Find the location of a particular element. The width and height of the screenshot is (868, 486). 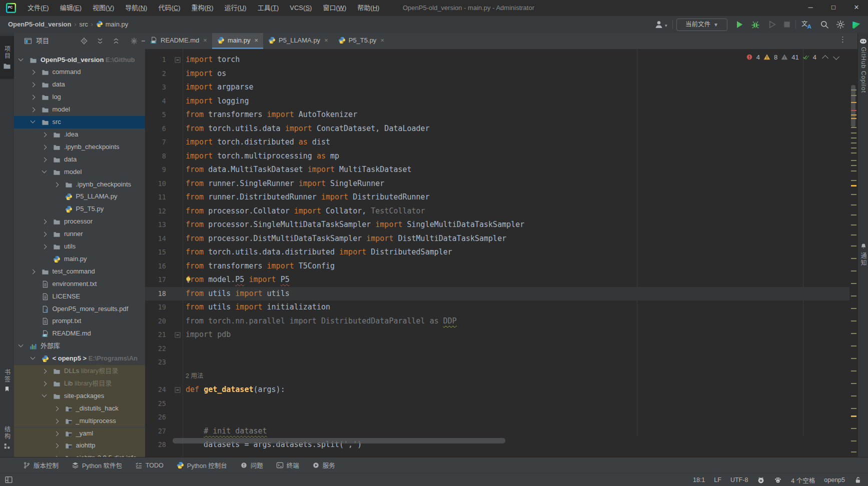

line-number: 9 is located at coordinates (156, 170).